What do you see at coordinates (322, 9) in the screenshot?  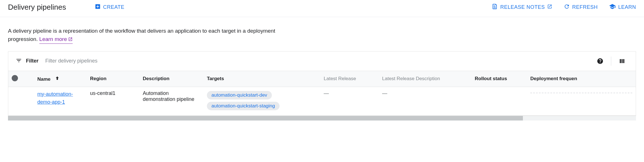 I see `header-bar: Delivery pipelines CREATE RELEASE NOTES …` at bounding box center [322, 9].